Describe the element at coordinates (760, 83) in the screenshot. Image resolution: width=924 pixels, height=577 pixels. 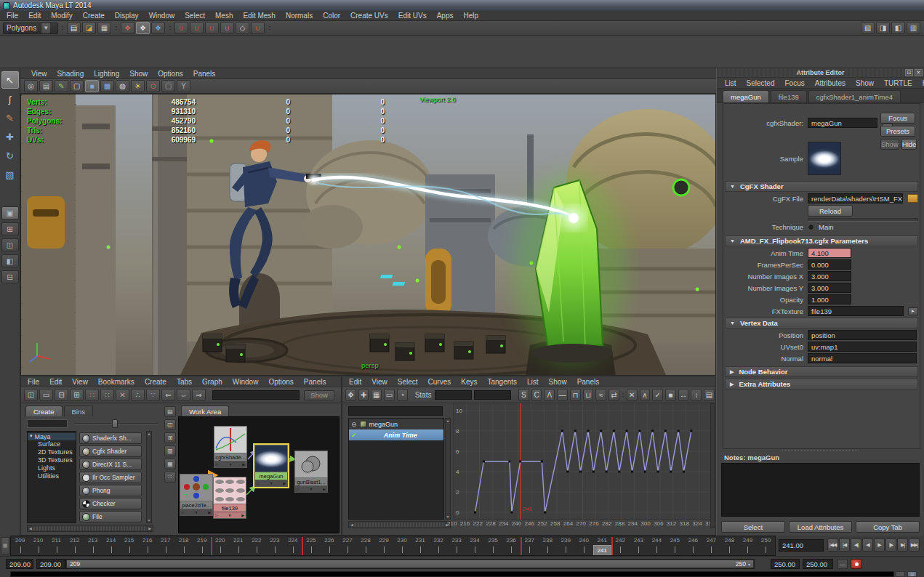
I see `attribute-editor-menu-selected: Selected` at that location.